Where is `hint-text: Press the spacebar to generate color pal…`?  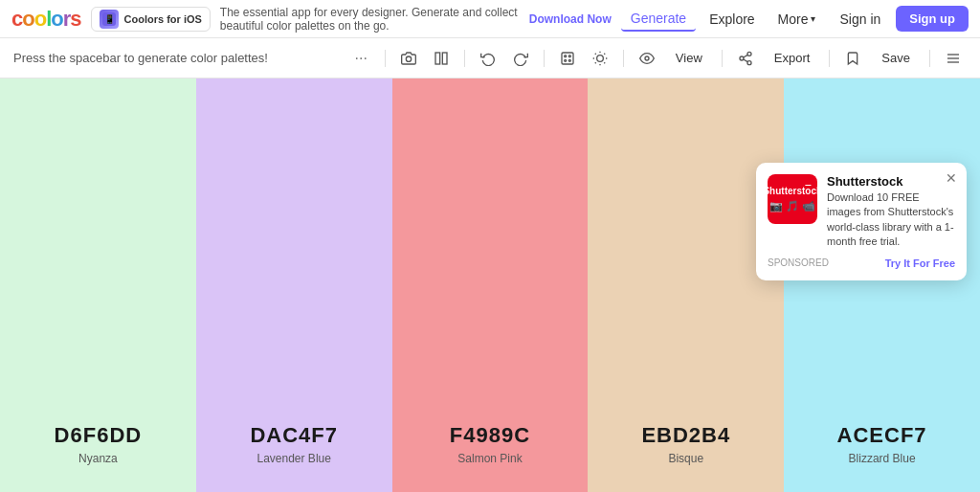 hint-text: Press the spacebar to generate color pal… is located at coordinates (181, 57).